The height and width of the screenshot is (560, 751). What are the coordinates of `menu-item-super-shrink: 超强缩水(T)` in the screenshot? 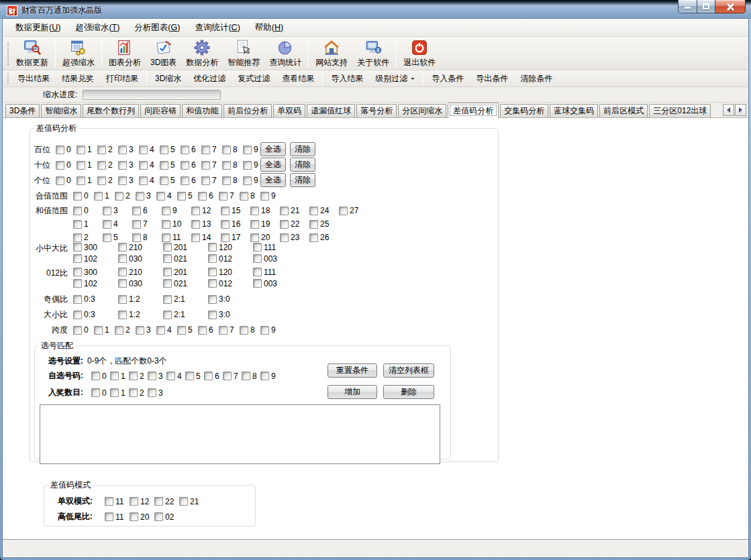 It's located at (97, 28).